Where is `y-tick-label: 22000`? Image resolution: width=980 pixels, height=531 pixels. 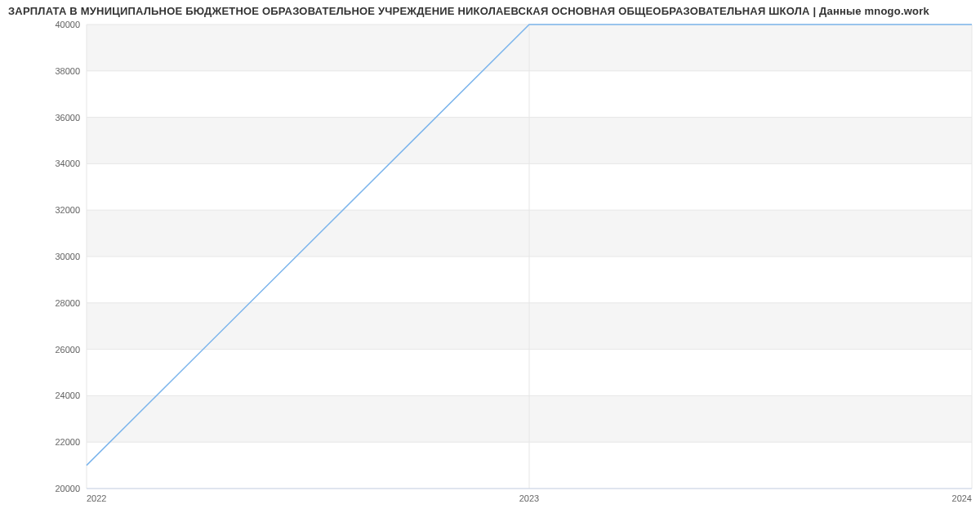
y-tick-label: 22000 is located at coordinates (67, 442).